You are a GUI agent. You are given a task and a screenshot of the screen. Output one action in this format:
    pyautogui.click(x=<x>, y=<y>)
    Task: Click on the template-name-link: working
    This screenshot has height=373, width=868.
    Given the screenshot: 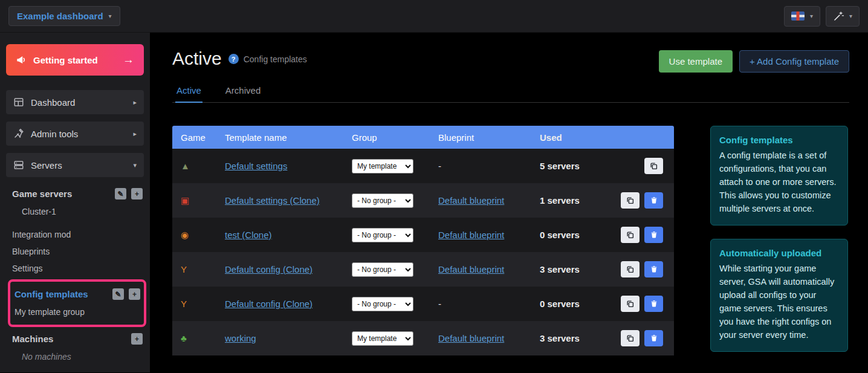 What is the action you would take?
    pyautogui.click(x=241, y=339)
    